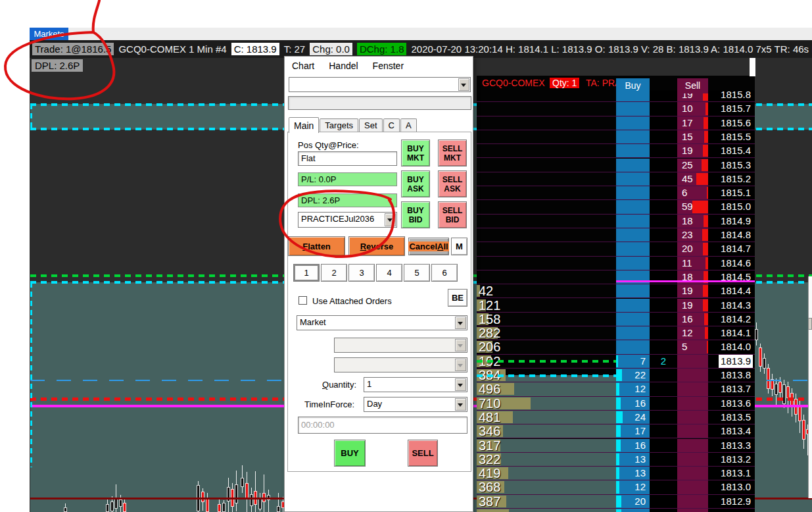 The image size is (812, 512). I want to click on dom-price-cell: 1814.1, so click(731, 333).